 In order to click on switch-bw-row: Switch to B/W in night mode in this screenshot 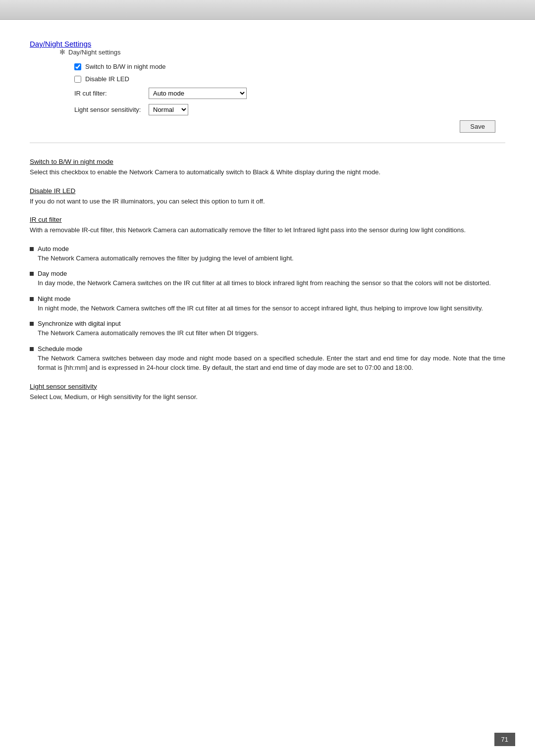, I will do `click(290, 66)`.